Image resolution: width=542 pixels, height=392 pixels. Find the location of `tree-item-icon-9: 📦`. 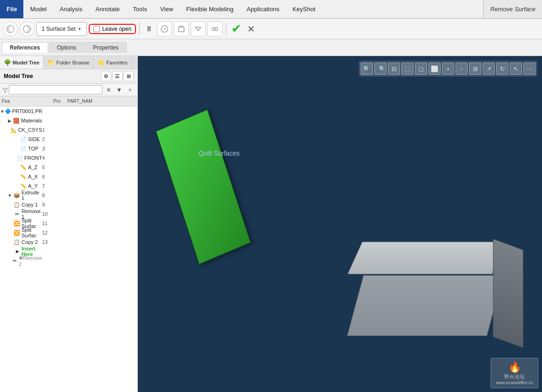

tree-item-icon-9: 📦 is located at coordinates (17, 195).